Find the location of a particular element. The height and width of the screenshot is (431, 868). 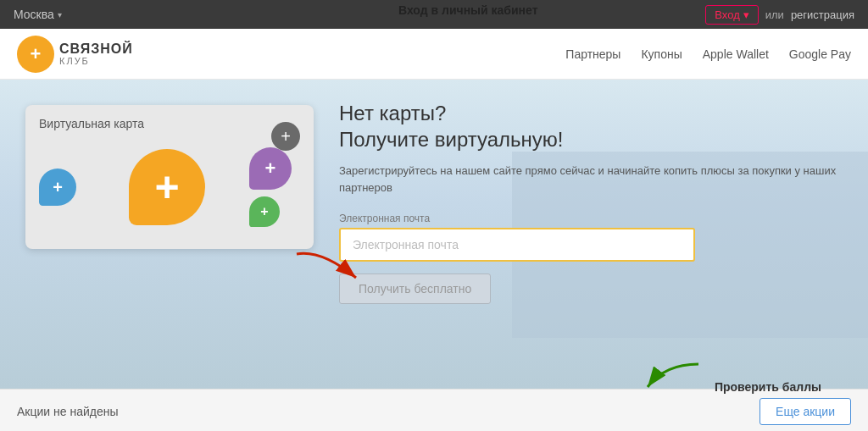

reg-title: Нет карты? Получите виртуальную! is located at coordinates (595, 126).